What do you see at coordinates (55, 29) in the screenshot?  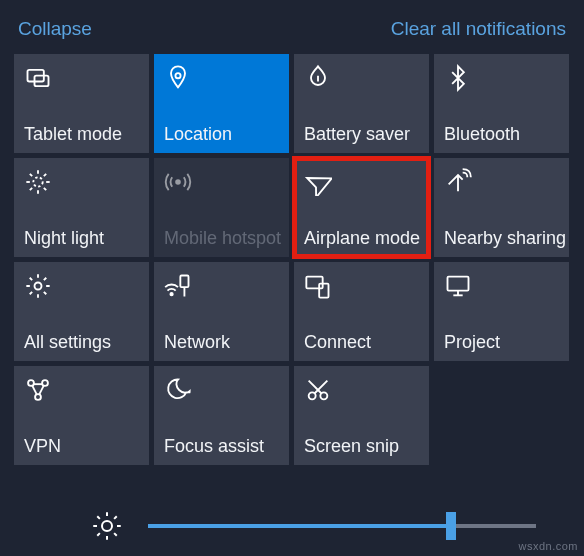 I see `collapse-link: Collapse` at bounding box center [55, 29].